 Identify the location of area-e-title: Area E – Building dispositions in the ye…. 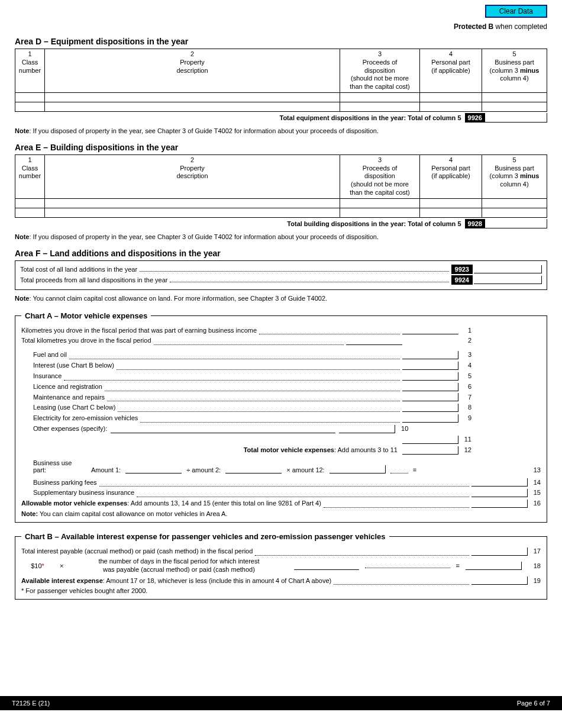
(281, 147).